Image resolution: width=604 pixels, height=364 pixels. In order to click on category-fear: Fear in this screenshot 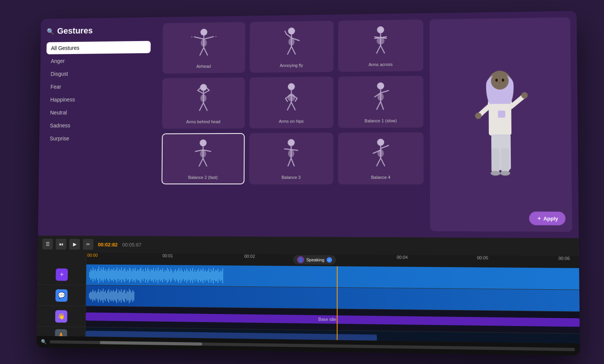, I will do `click(98, 86)`.